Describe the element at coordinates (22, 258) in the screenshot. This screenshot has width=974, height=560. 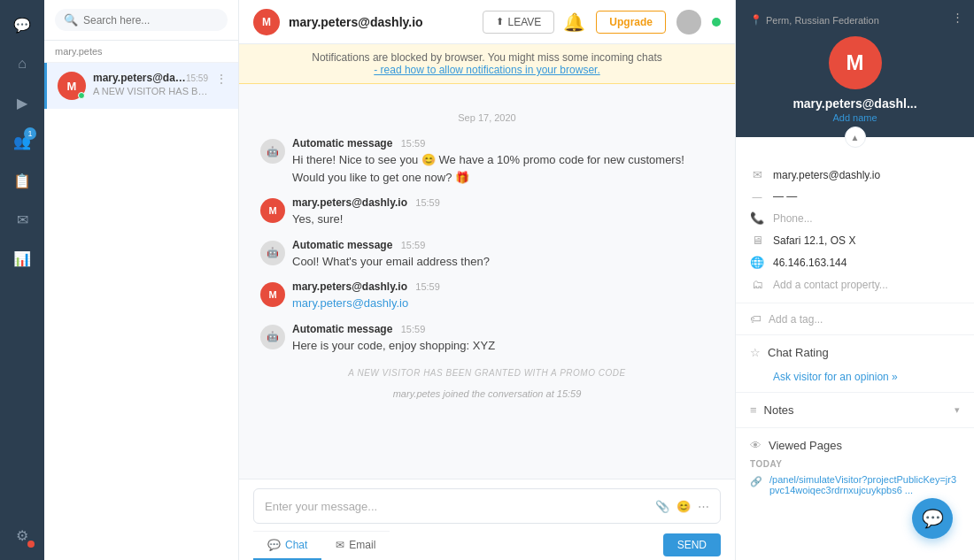
I see `sidebar-icon-stats: 📊` at that location.